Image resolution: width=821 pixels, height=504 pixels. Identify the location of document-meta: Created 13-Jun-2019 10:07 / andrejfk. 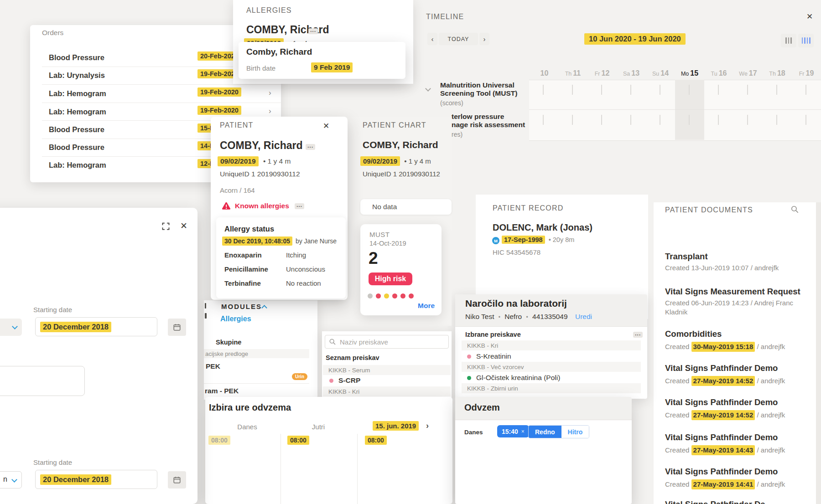
(722, 268).